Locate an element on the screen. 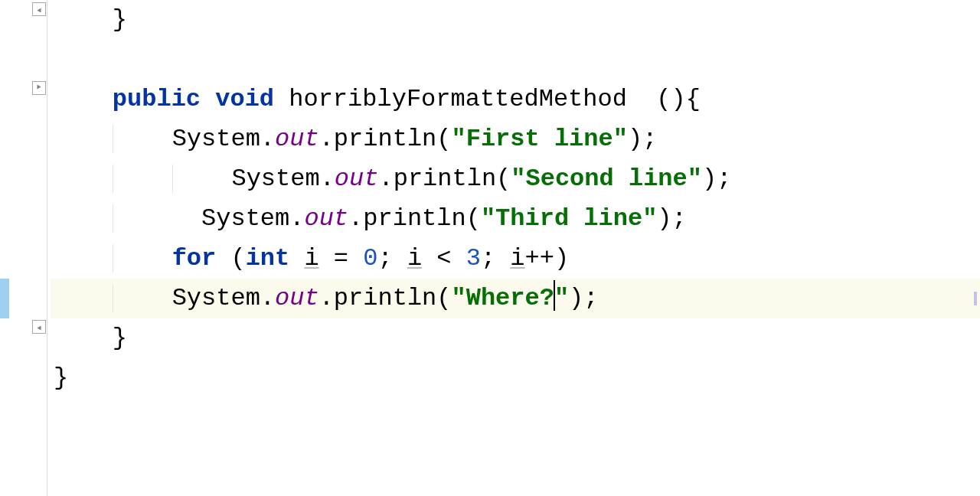 This screenshot has height=496, width=980. string-literal: "First line" is located at coordinates (539, 139).